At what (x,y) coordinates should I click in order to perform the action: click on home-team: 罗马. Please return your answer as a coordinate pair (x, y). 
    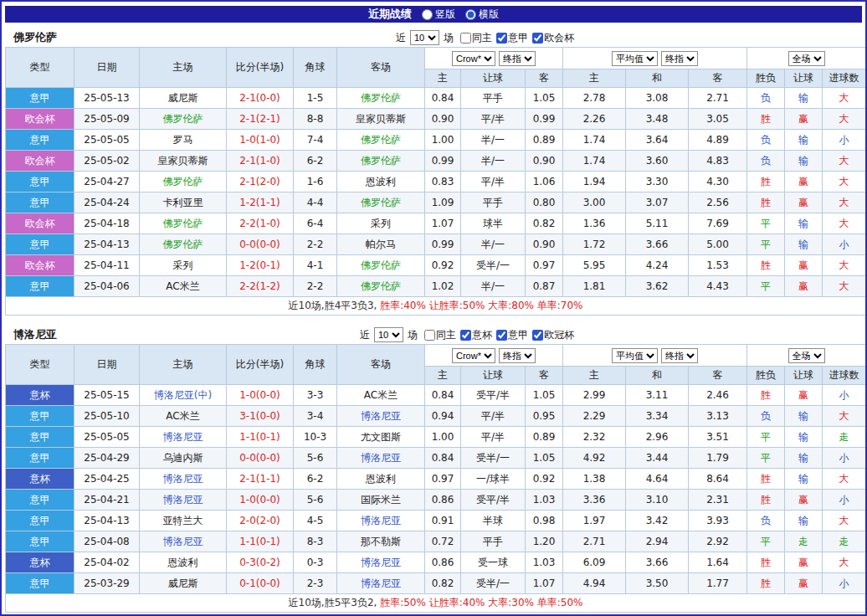
    Looking at the image, I should click on (183, 141).